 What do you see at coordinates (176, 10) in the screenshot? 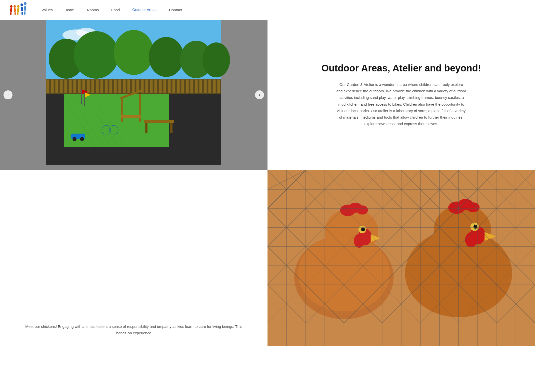
I see `nav-contact: Contact` at bounding box center [176, 10].